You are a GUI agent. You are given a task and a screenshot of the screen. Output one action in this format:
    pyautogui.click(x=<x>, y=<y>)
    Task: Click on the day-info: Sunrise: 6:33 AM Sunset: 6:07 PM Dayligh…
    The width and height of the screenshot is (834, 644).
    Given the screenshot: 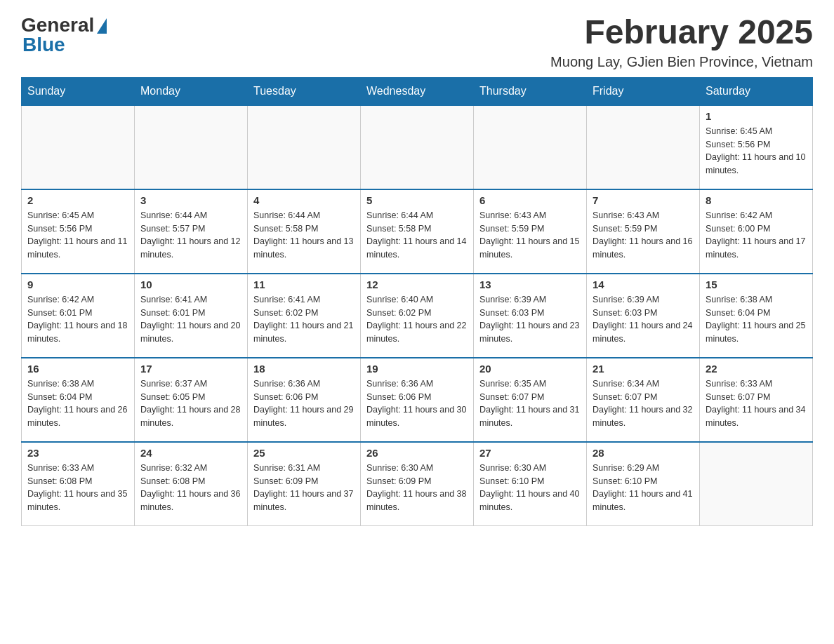 What is the action you would take?
    pyautogui.click(x=756, y=404)
    